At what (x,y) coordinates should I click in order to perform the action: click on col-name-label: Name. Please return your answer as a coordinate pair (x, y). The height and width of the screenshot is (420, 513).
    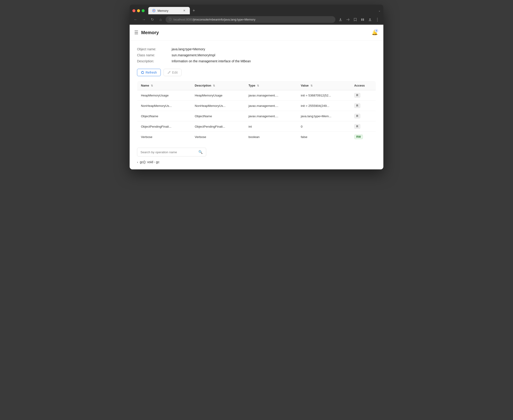
    Looking at the image, I should click on (145, 86).